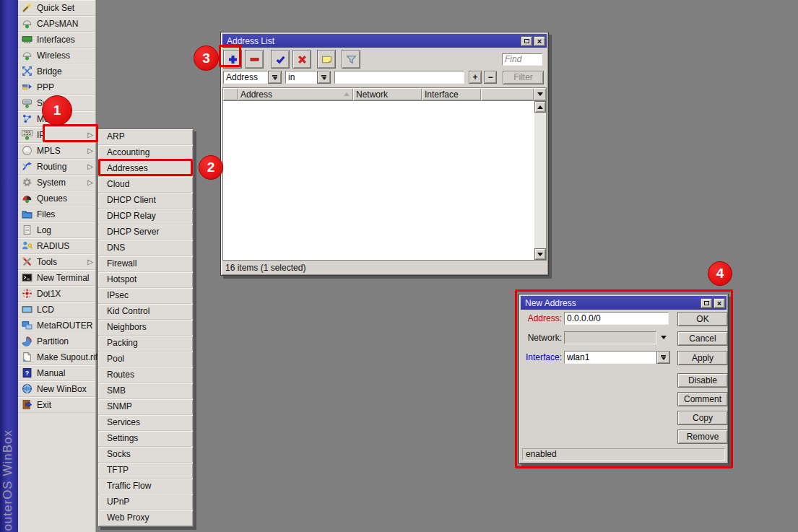 This screenshot has height=532, width=798. What do you see at coordinates (146, 502) in the screenshot?
I see `submenu-item-upnp: UPnP` at bounding box center [146, 502].